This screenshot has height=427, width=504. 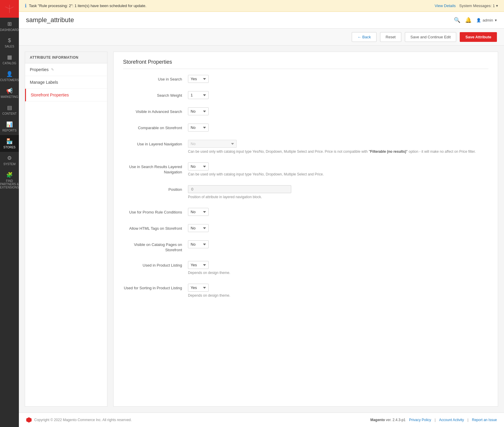 What do you see at coordinates (9, 47) in the screenshot?
I see `sidebar-item-label: SALES` at bounding box center [9, 47].